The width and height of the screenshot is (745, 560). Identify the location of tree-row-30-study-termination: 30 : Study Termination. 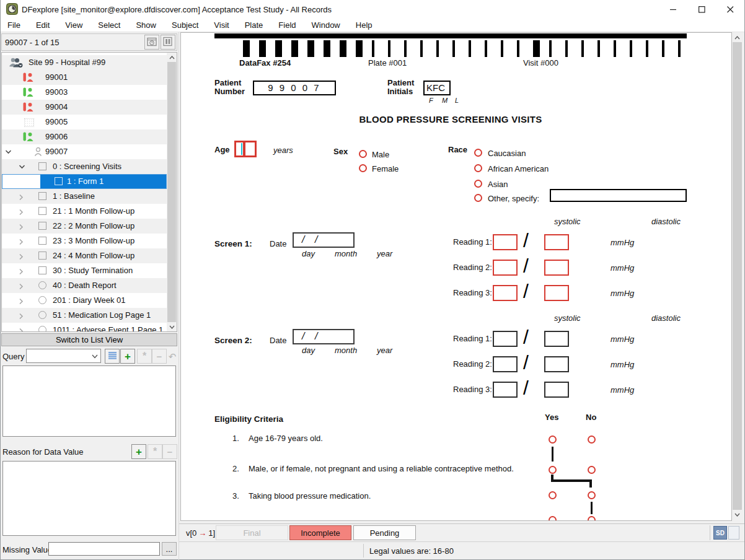
(84, 271).